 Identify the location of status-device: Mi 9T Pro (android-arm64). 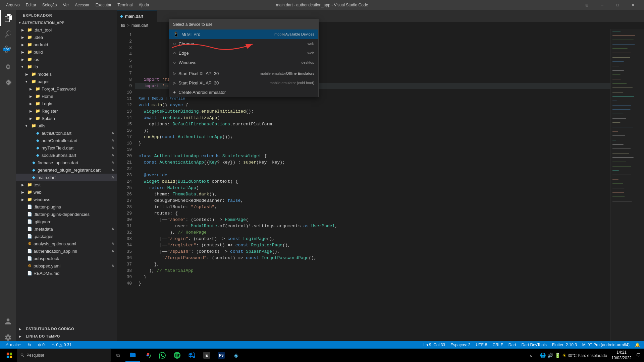
(606, 345).